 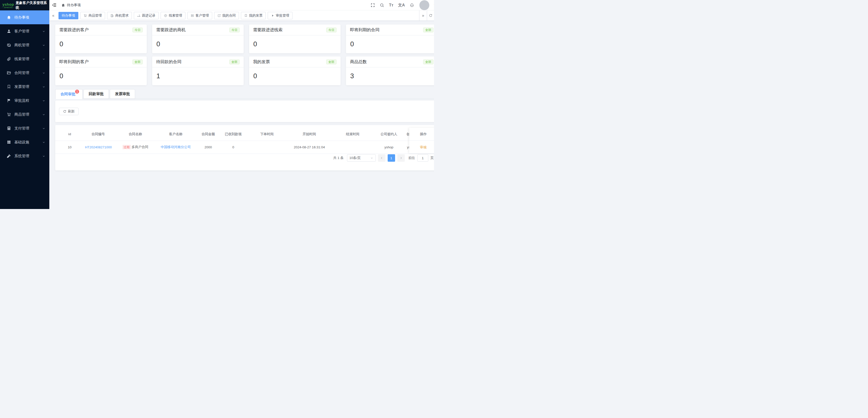 I want to click on sidebar-item-支付管理: 支付管理, so click(x=25, y=129).